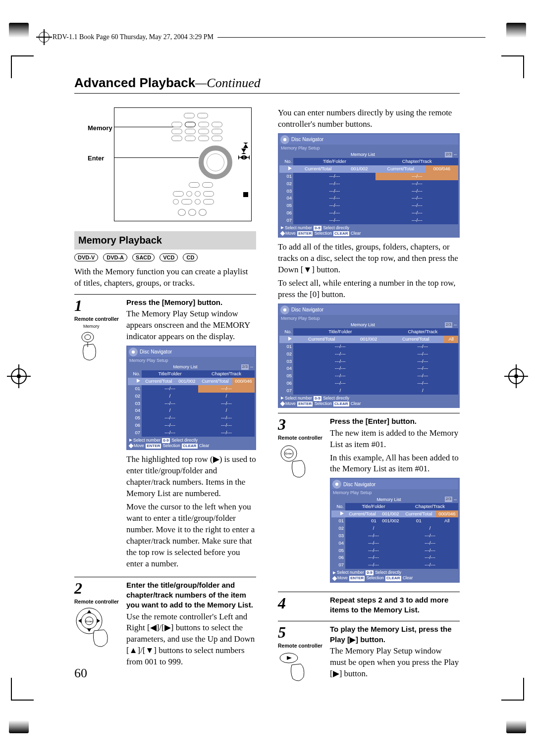  What do you see at coordinates (100, 588) in the screenshot?
I see `step-2-number: 2` at bounding box center [100, 588].